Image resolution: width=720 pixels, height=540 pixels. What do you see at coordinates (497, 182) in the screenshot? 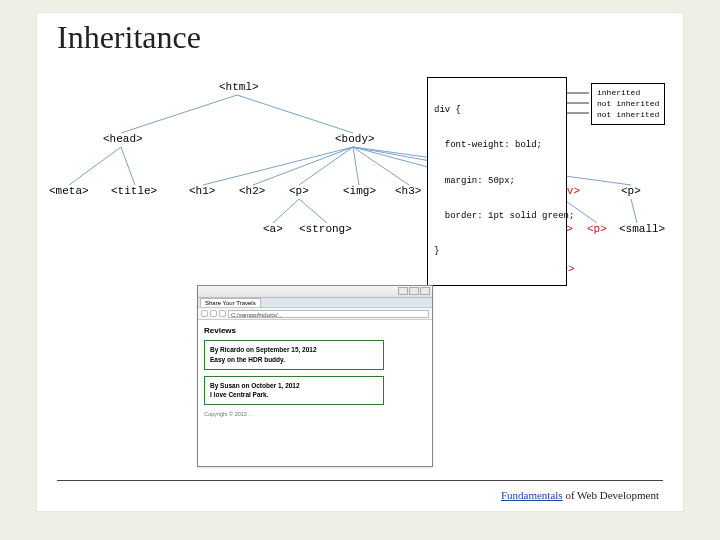
I see `css-line-3: margin: 50px;` at bounding box center [497, 182].